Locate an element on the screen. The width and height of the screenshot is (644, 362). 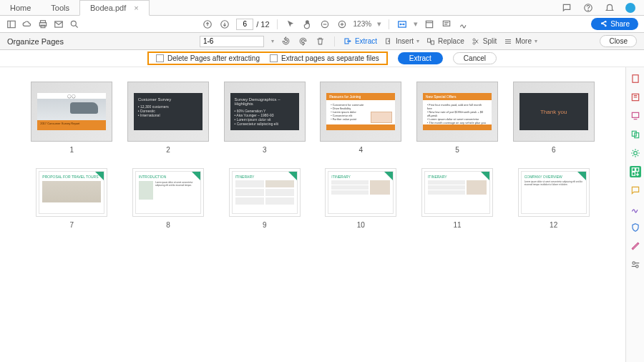
share-label: Share is located at coordinates (620, 24).